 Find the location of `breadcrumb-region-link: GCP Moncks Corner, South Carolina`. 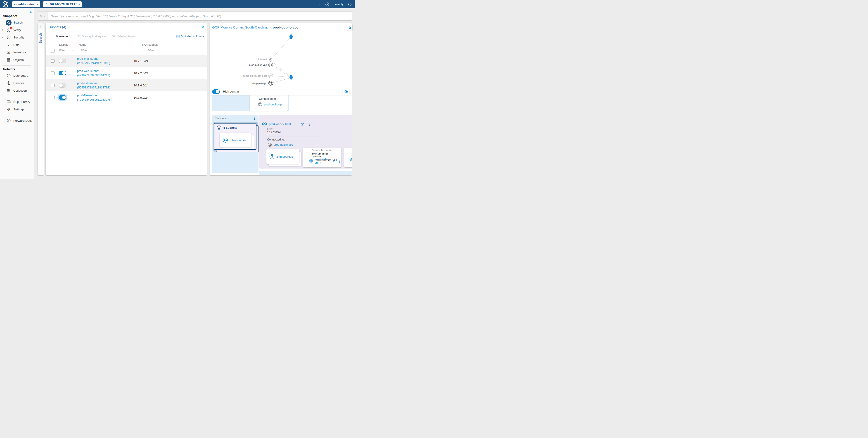

breadcrumb-region-link: GCP Moncks Corner, South Carolina is located at coordinates (240, 27).